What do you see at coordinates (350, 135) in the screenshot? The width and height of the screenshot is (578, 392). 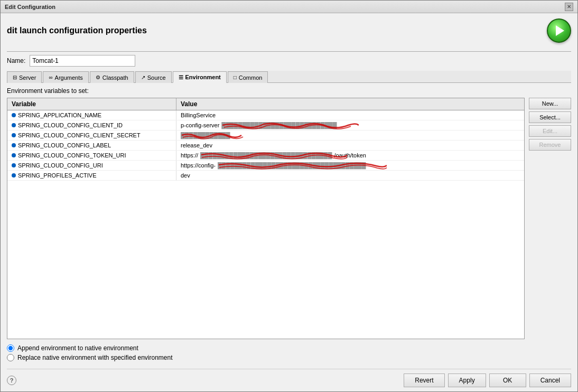 I see `val-cell: ████████████` at bounding box center [350, 135].